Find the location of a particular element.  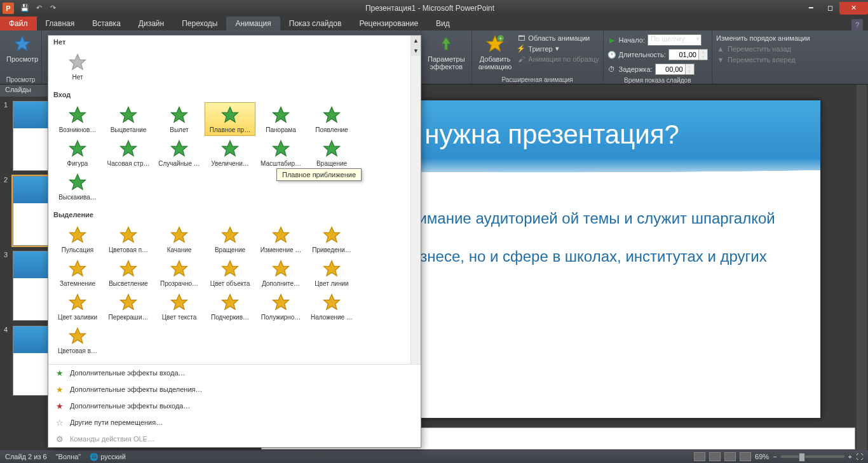

sorter-view-button is located at coordinates (715, 457).